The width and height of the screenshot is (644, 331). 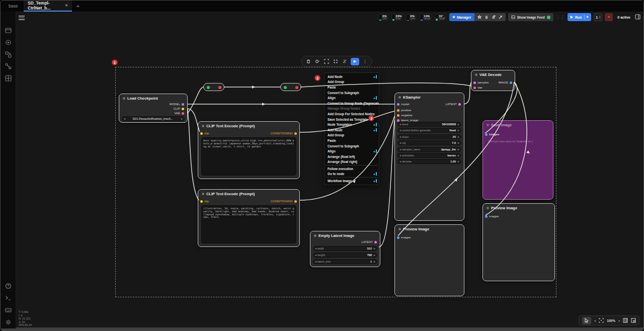 I want to click on delete-icon, so click(x=308, y=61).